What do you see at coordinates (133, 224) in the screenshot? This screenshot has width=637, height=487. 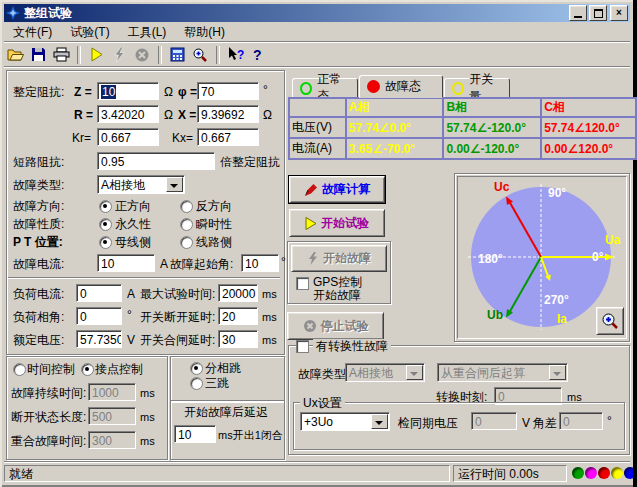 I see `nature-perm-label: 永久性` at bounding box center [133, 224].